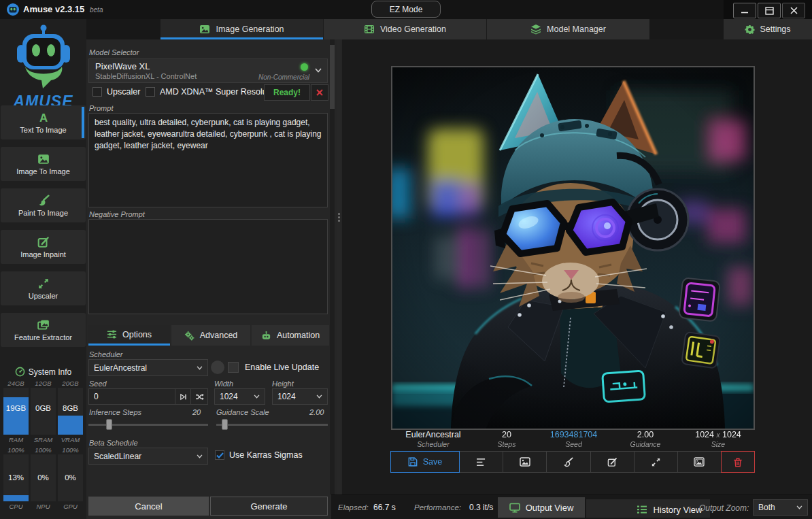 The height and width of the screenshot is (519, 812). I want to click on size-width: 1024, so click(705, 435).